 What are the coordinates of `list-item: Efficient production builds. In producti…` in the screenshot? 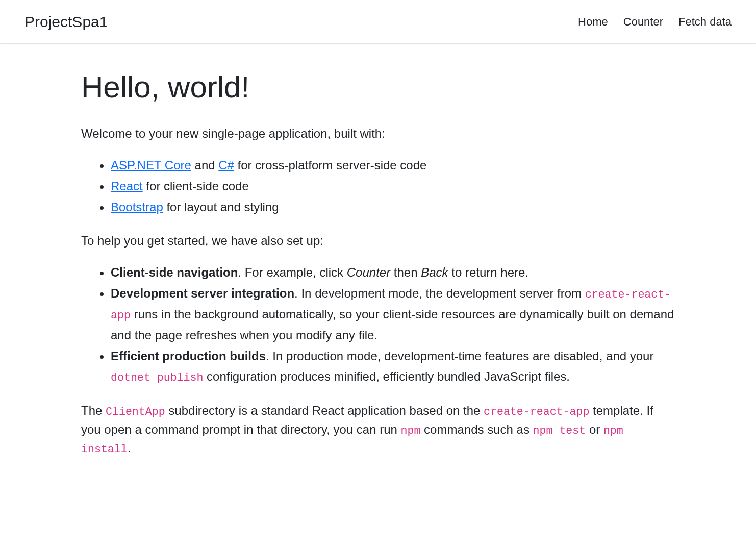 It's located at (393, 367).